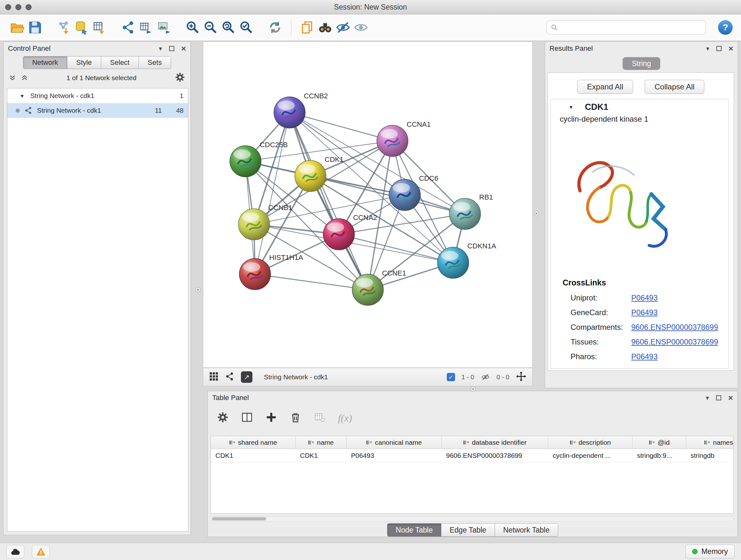 The height and width of the screenshot is (560, 741). I want to click on show-all-icon, so click(361, 27).